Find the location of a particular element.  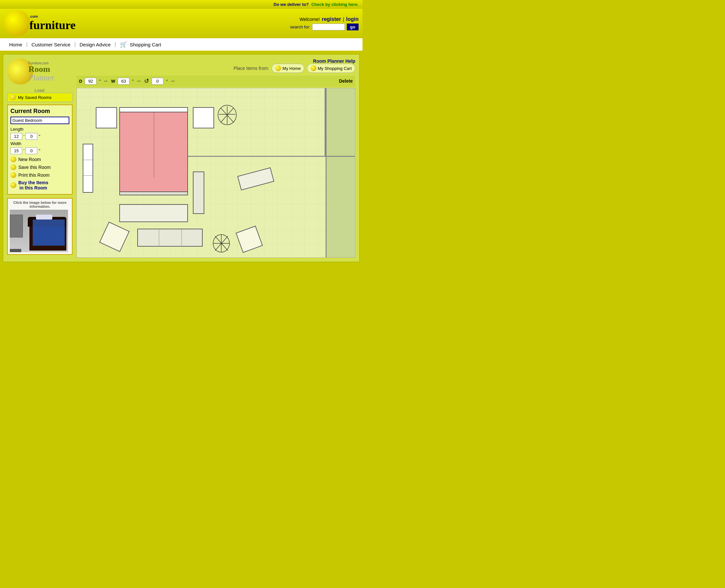

nightstand-right is located at coordinates (203, 118).